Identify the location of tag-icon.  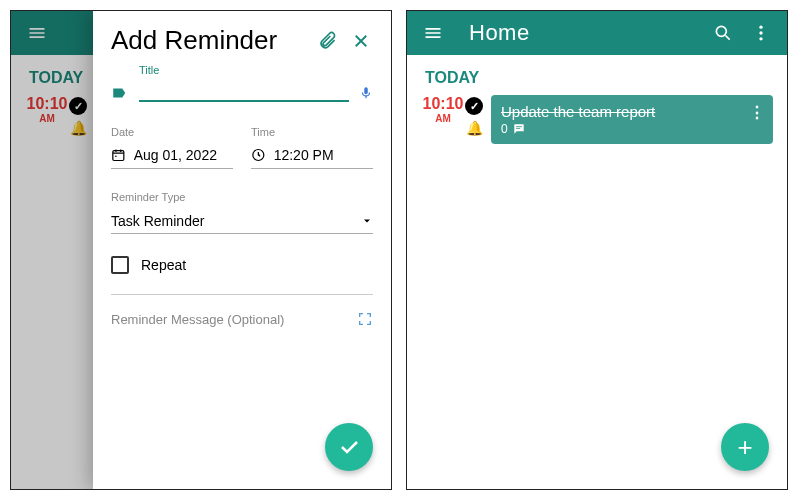
(120, 93).